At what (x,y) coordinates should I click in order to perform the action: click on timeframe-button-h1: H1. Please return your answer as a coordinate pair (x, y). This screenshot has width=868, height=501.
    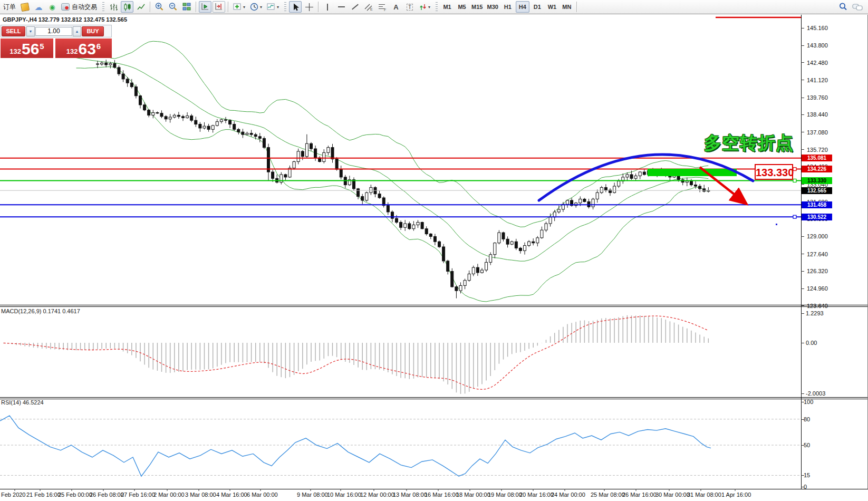
    Looking at the image, I should click on (508, 7).